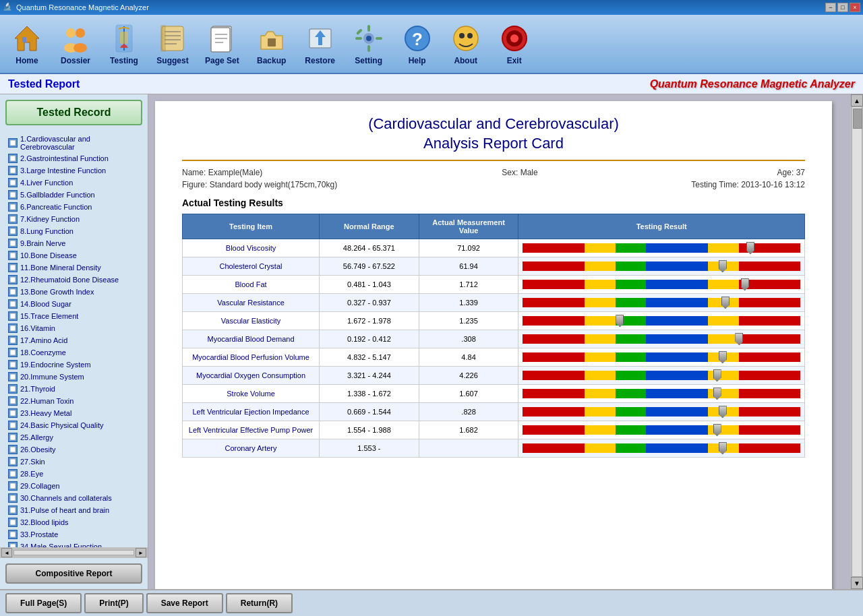 The width and height of the screenshot is (863, 616). Describe the element at coordinates (857, 342) in the screenshot. I see `content-scrollbar: ▲ ▼` at that location.